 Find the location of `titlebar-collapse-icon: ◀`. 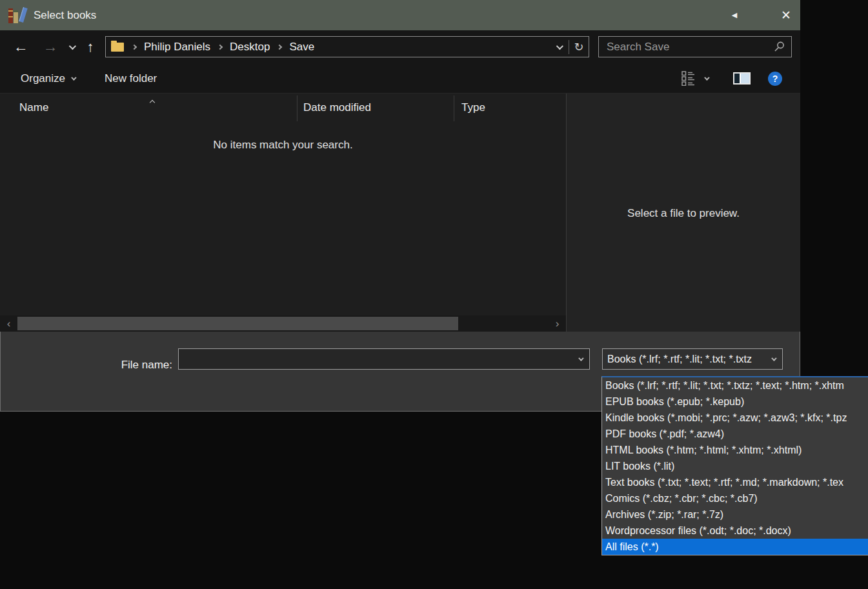

titlebar-collapse-icon: ◀ is located at coordinates (734, 15).